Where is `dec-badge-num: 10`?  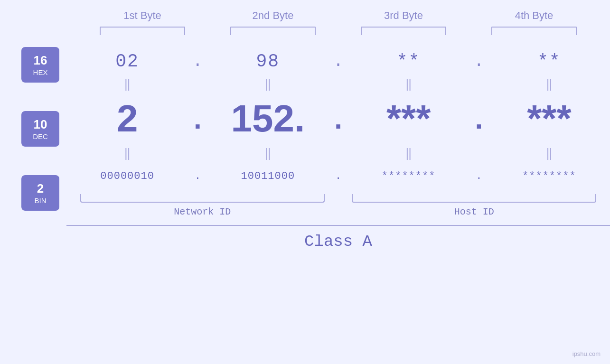
dec-badge-num: 10 is located at coordinates (41, 124).